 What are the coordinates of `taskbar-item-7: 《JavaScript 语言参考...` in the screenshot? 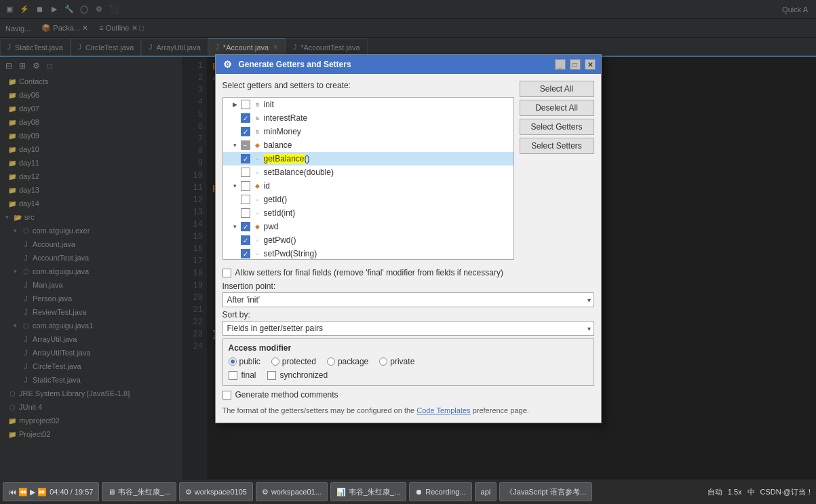 It's located at (545, 492).